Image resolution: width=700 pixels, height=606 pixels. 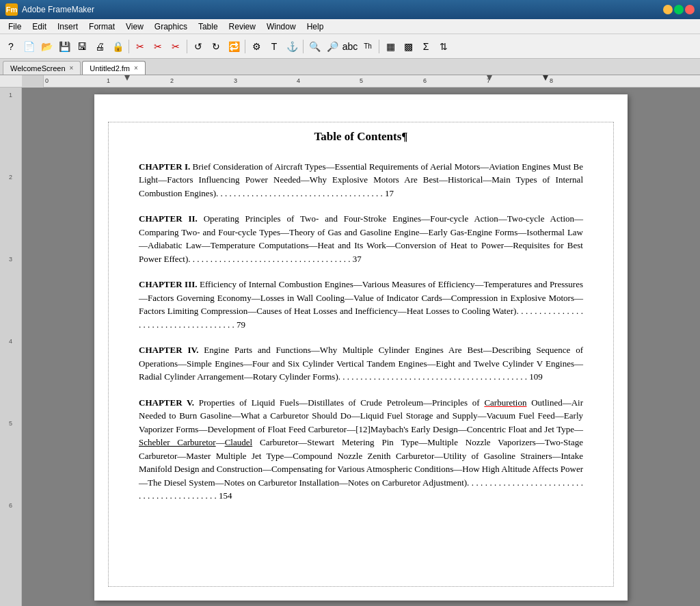 What do you see at coordinates (444, 47) in the screenshot?
I see `sort-icon: ⇅` at bounding box center [444, 47].